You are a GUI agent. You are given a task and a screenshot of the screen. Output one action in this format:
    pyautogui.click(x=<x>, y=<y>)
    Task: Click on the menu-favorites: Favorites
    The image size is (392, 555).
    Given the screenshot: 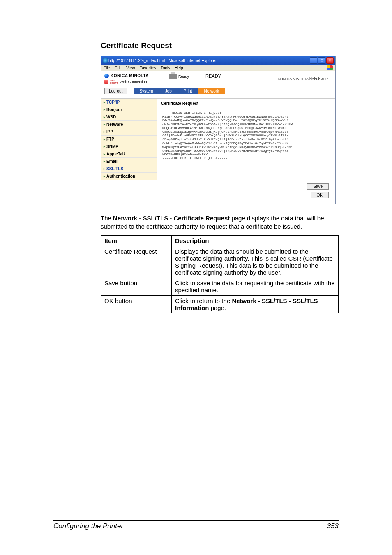 What is the action you would take?
    pyautogui.click(x=148, y=68)
    